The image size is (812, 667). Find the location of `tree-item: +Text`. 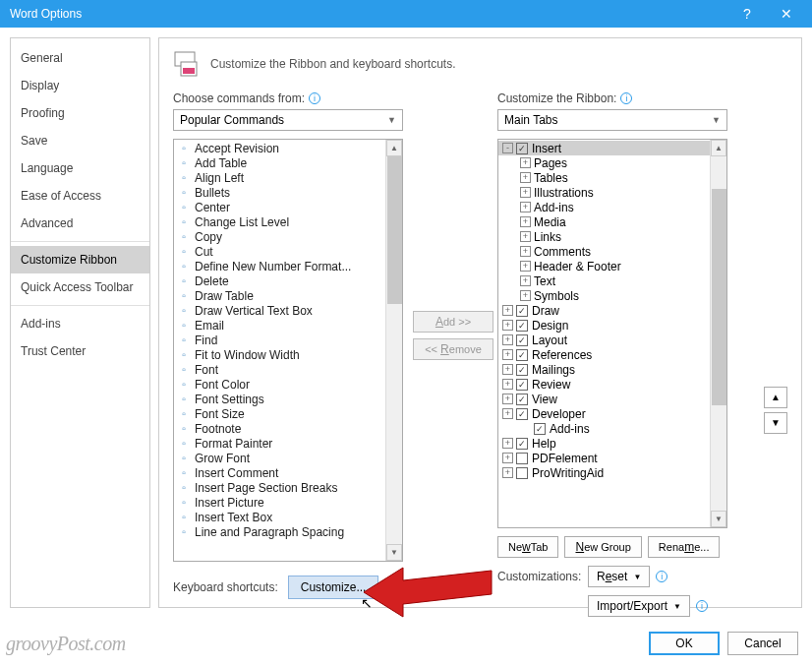

tree-item: +Text is located at coordinates (612, 281).